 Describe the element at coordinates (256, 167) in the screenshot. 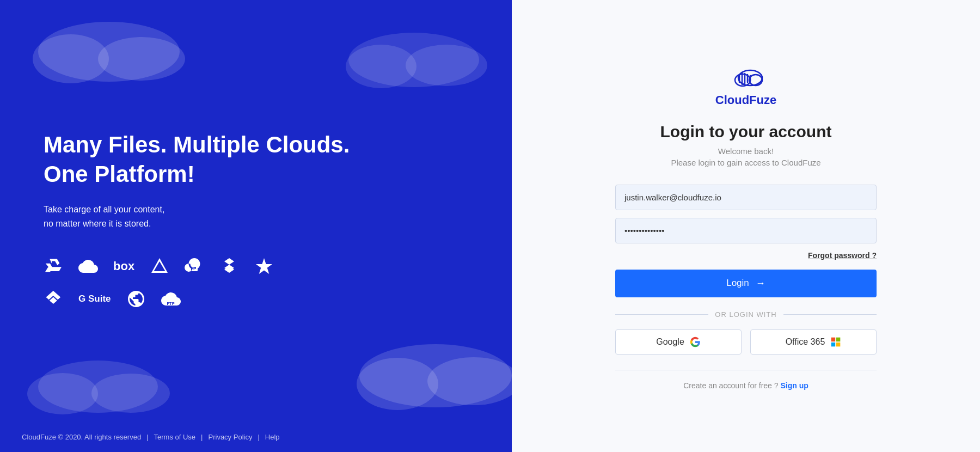

I see `headline: Many Files. Multiple Clouds. One Platfor…` at that location.